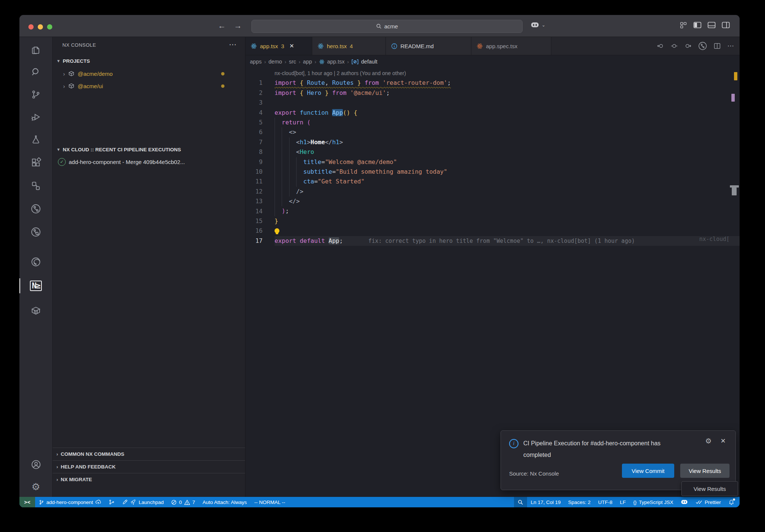  Describe the element at coordinates (507, 123) in the screenshot. I see `code-line-5: return (` at that location.